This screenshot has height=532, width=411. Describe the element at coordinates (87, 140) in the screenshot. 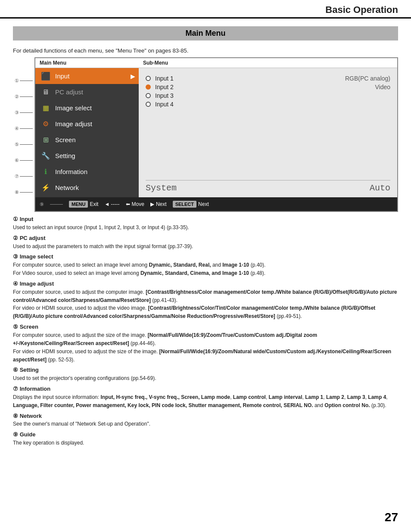

I see `menu-item-screen: ⊞ Screen` at that location.